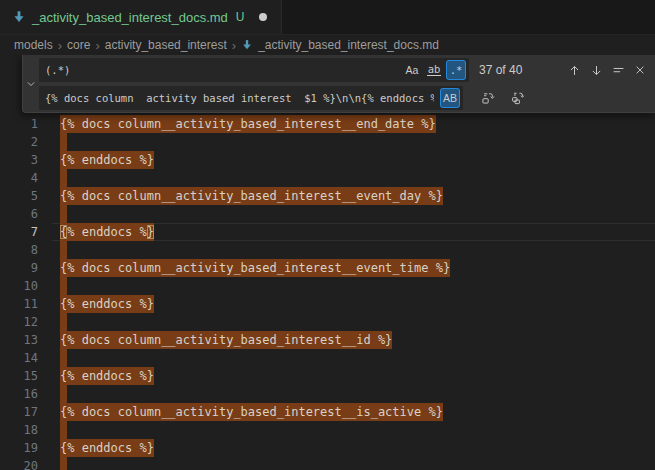  What do you see at coordinates (328, 304) in the screenshot?
I see `editor-line: 11{% enddocs %}` at bounding box center [328, 304].